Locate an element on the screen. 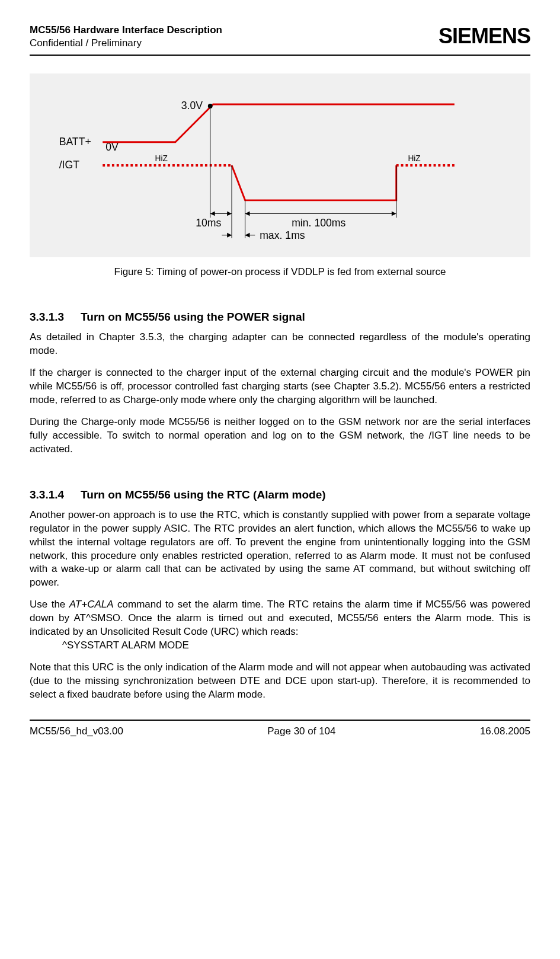 This screenshot has height=959, width=560. s2-p1: Another power-on approach is to use the … is located at coordinates (280, 549).